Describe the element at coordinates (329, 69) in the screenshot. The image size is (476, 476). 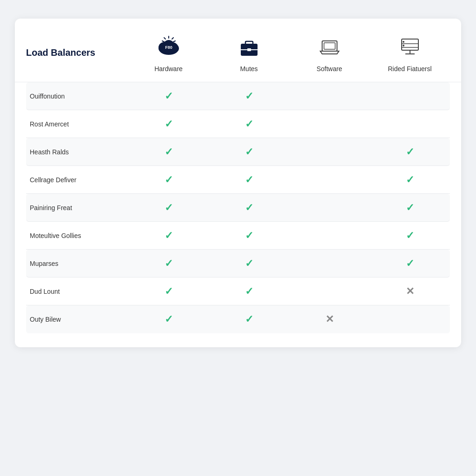
I see `col-label-software: Software` at that location.